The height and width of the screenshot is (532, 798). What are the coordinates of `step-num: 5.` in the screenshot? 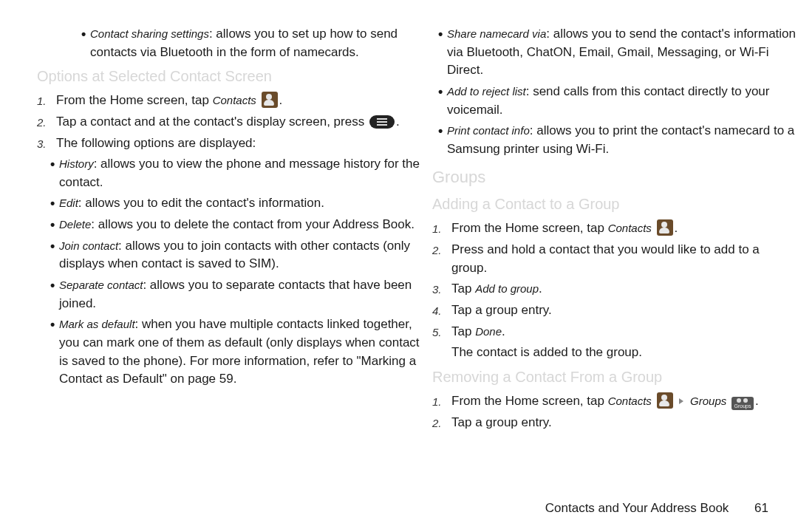 It's located at (442, 332).